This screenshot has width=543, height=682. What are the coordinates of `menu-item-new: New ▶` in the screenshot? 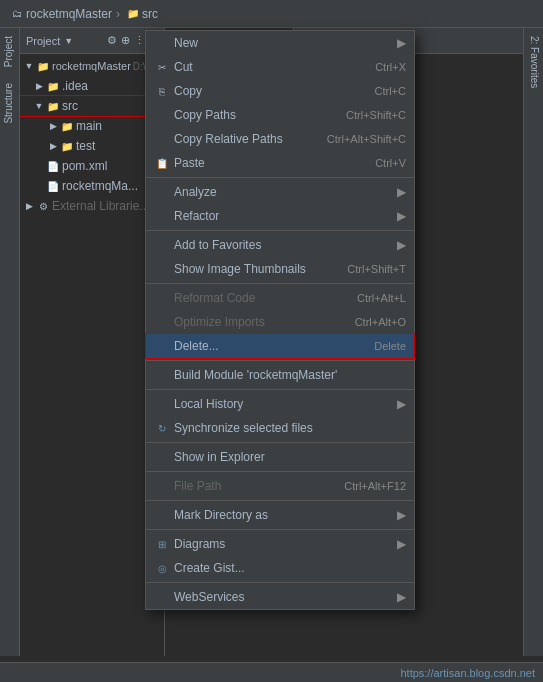 It's located at (280, 43).